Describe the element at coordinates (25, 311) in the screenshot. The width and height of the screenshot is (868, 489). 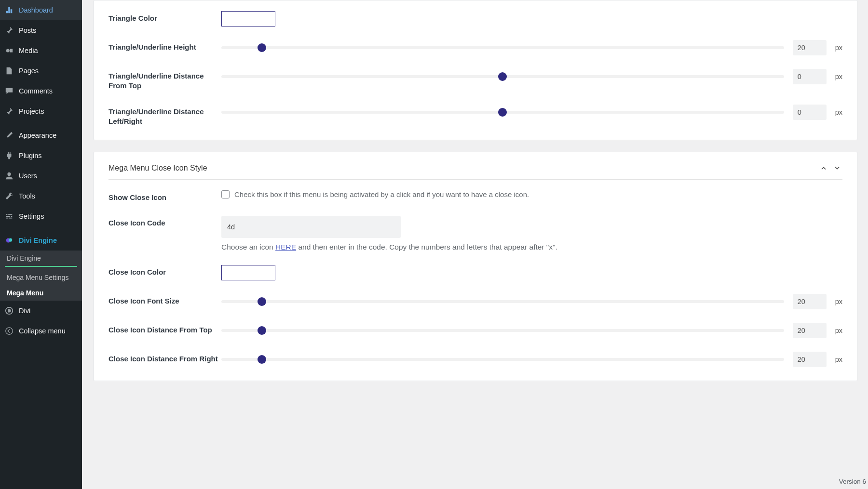
I see `sidebar-item-label: Divi` at that location.